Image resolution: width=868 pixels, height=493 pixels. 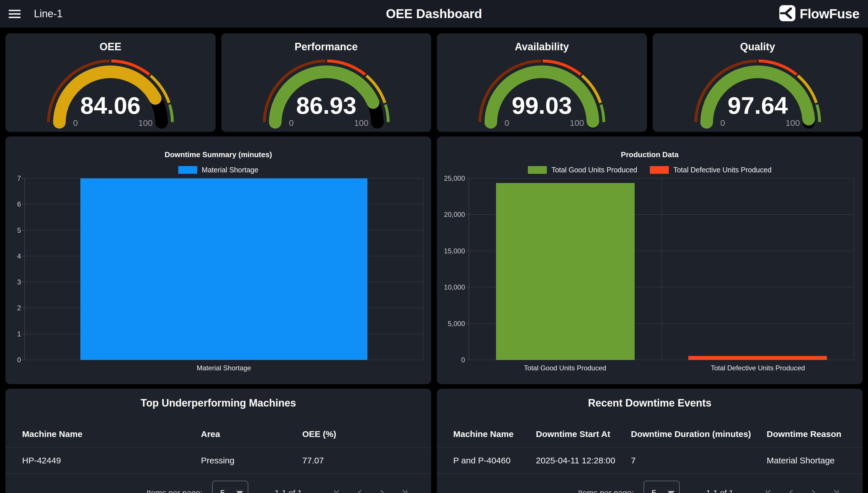 I want to click on legend-item: Material Shortage, so click(x=219, y=170).